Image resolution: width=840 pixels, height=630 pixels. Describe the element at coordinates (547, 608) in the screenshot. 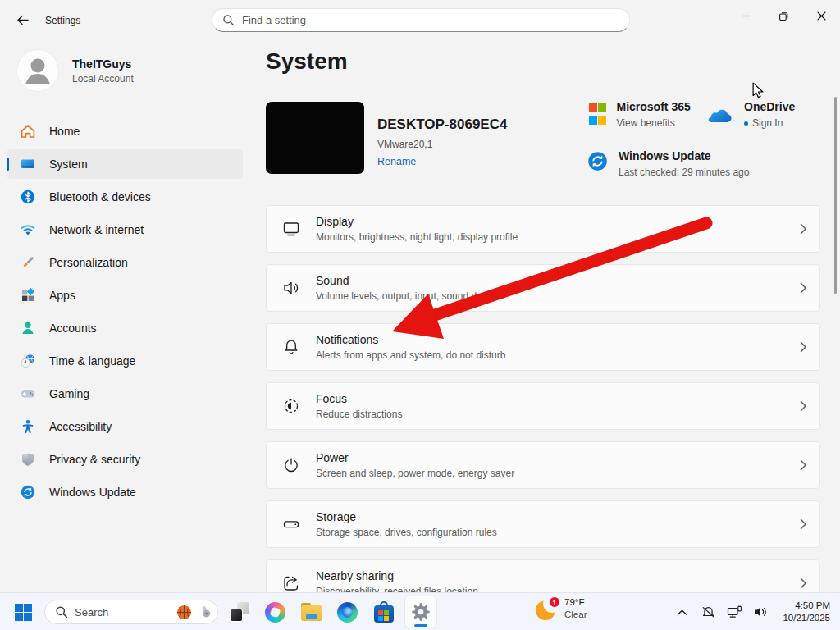

I see `weather-icon: 1` at that location.